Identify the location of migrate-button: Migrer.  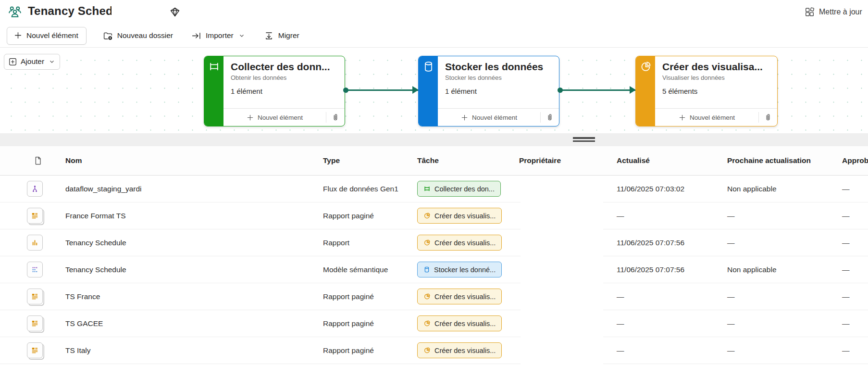
(282, 36).